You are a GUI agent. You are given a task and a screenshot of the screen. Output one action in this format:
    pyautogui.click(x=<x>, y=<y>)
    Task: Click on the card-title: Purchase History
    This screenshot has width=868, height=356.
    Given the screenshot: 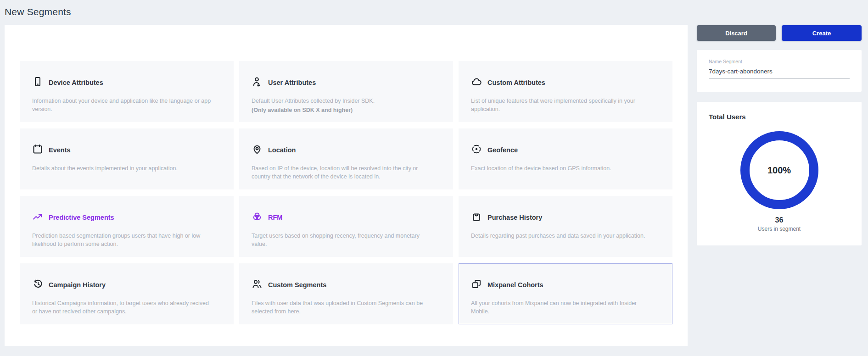 What is the action you would take?
    pyautogui.click(x=515, y=217)
    